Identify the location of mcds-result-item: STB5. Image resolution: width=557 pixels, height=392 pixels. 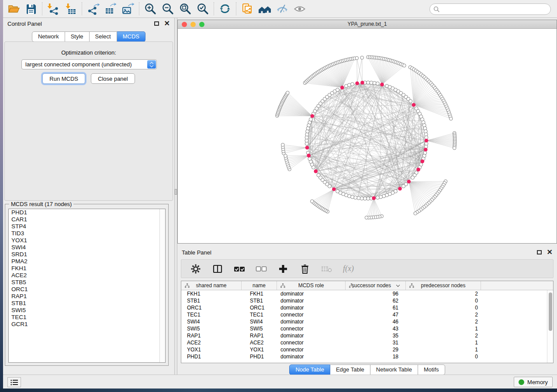
(87, 282).